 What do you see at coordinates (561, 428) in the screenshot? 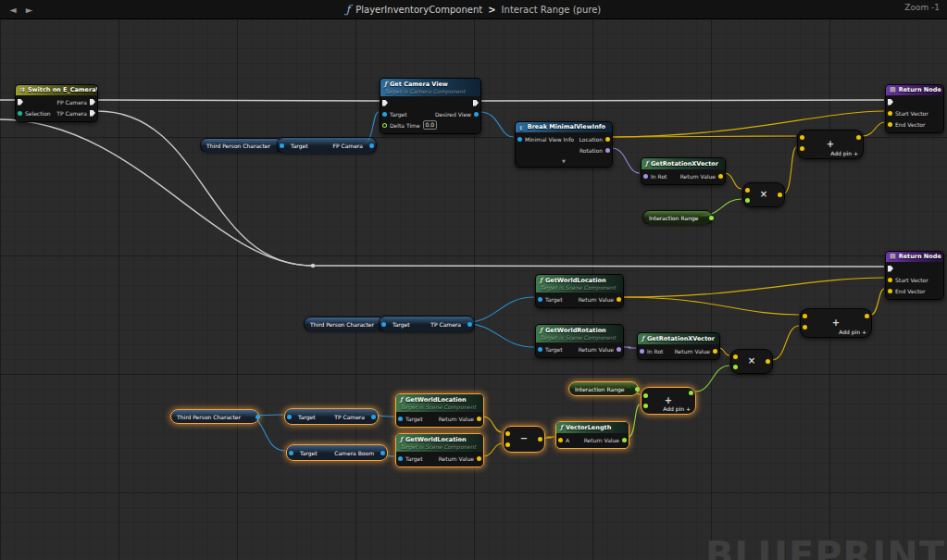
I see `f-icon: ƒ` at bounding box center [561, 428].